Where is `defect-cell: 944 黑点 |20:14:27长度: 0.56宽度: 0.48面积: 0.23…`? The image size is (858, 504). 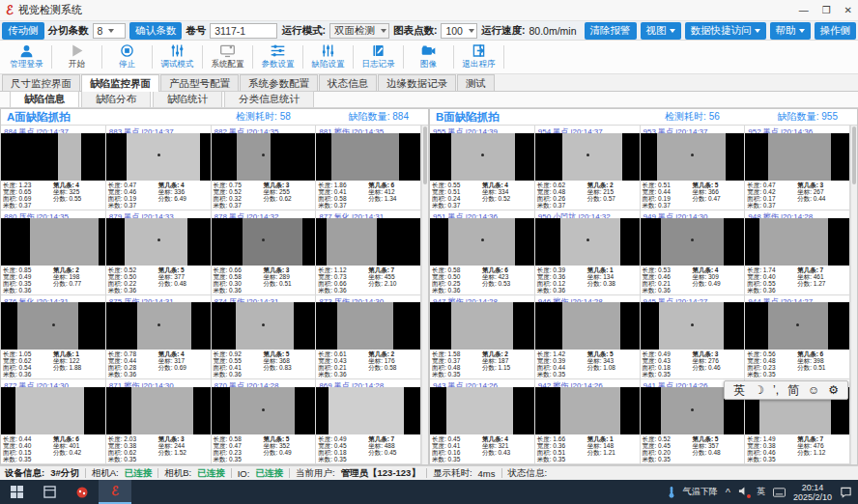 defect-cell: 944 黑点 |20:14:27长度: 0.56宽度: 0.48面积: 0.23… is located at coordinates (798, 338).